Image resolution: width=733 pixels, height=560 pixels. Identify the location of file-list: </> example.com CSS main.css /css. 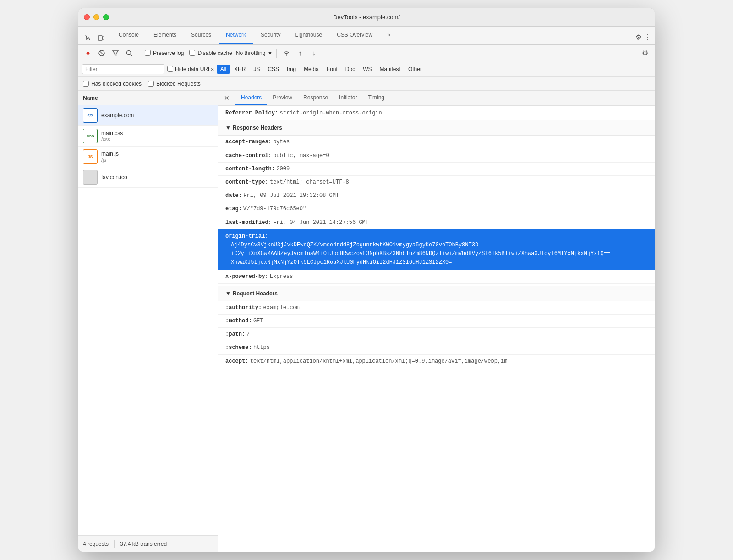
(148, 321).